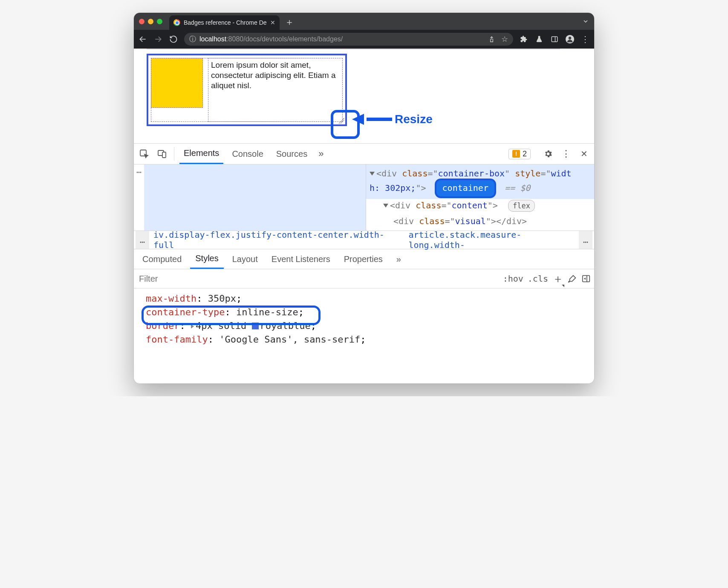  Describe the element at coordinates (480, 222) in the screenshot. I see `dom-node-visual: <div class="visual"></div>` at that location.